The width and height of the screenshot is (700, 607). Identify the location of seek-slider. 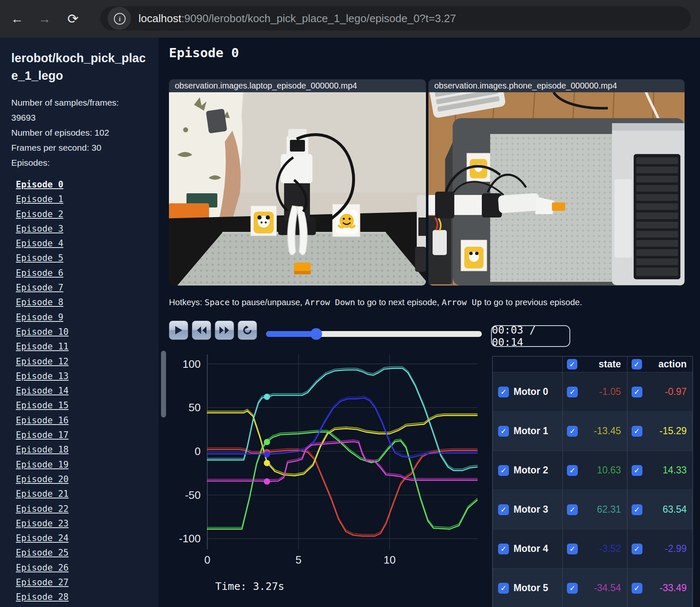
(374, 334).